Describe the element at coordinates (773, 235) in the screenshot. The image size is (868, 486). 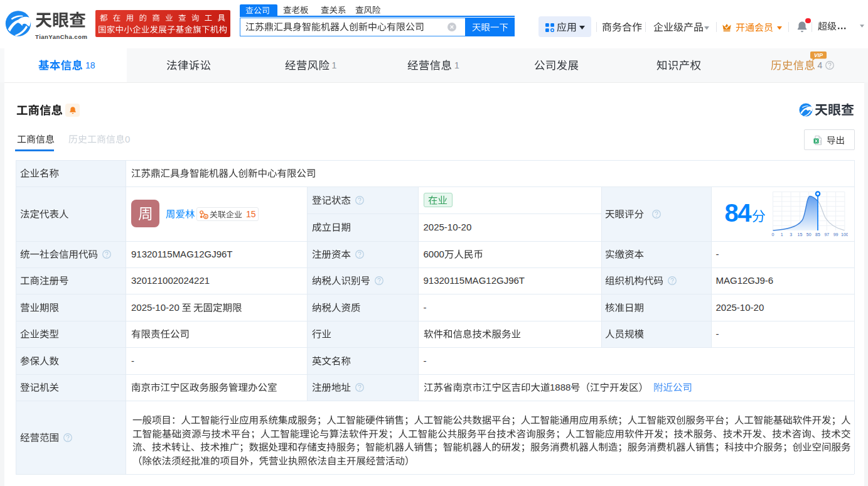
I see `svg-text: 0` at that location.